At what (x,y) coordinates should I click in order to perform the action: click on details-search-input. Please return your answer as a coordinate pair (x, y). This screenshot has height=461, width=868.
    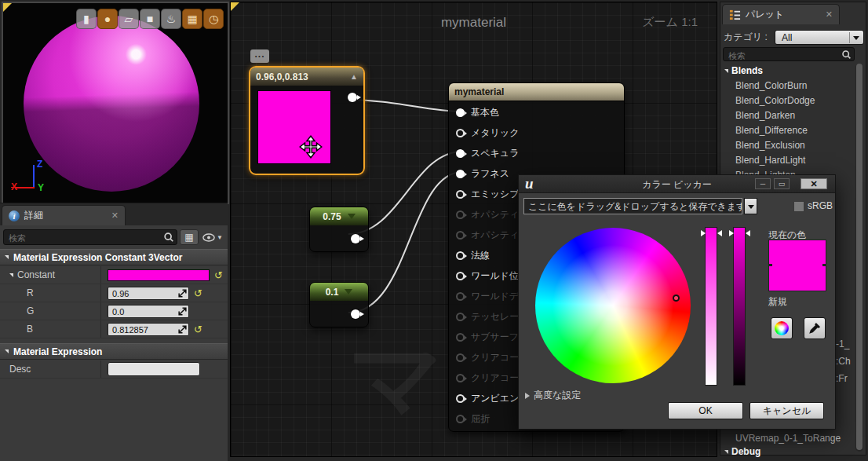
    Looking at the image, I should click on (74, 238).